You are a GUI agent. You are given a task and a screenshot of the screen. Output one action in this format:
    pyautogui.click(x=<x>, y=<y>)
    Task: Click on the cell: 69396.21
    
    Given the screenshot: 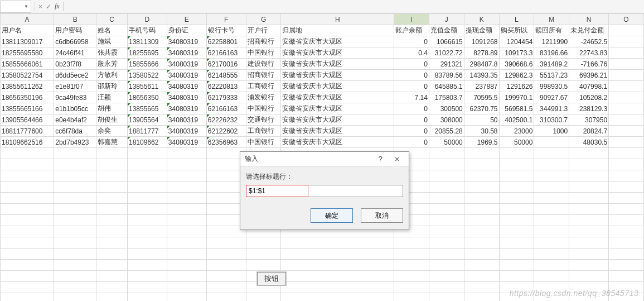 What is the action you would take?
    pyautogui.click(x=589, y=75)
    